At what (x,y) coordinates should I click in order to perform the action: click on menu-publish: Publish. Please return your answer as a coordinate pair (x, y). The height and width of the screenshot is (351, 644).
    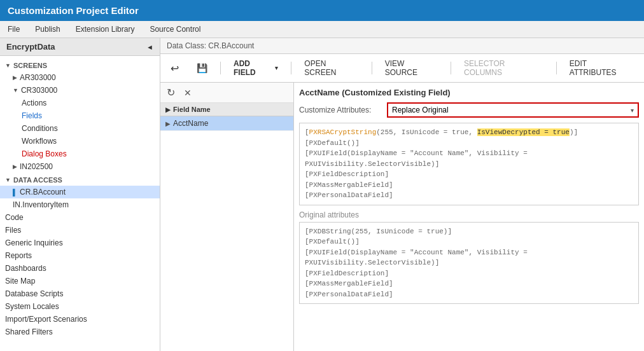
    Looking at the image, I should click on (47, 29).